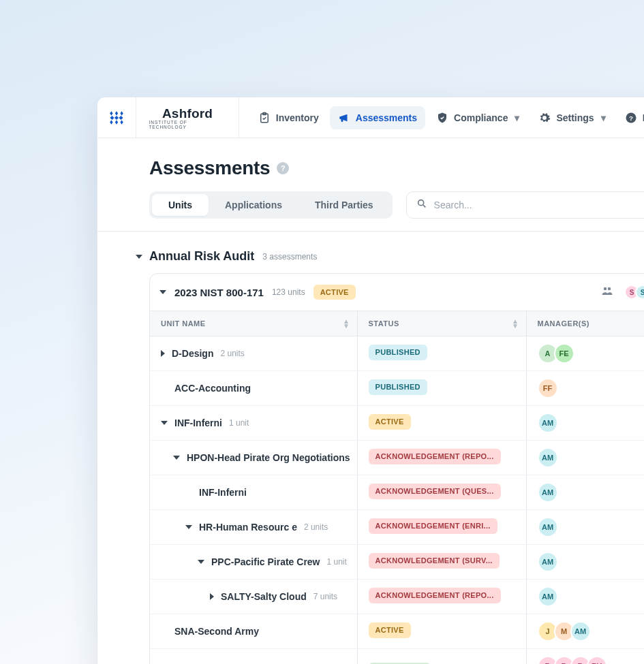  Describe the element at coordinates (283, 168) in the screenshot. I see `page-help-icon: ?` at that location.